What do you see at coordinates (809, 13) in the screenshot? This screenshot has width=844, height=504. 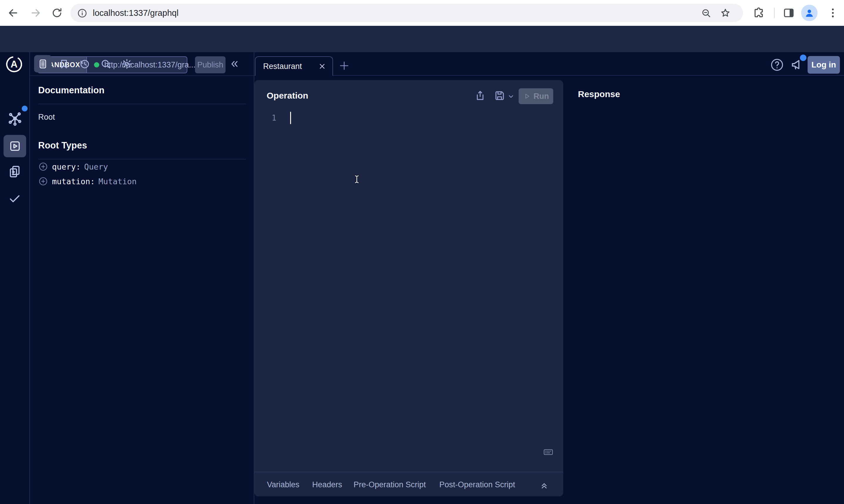 I see `profile-avatar` at bounding box center [809, 13].